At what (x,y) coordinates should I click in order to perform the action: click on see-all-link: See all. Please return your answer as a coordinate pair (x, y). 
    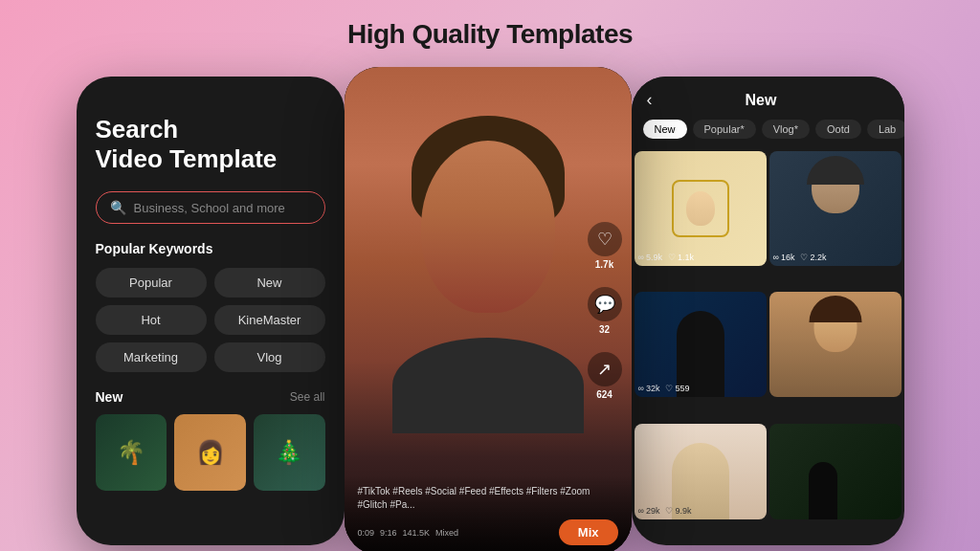
    Looking at the image, I should click on (308, 397).